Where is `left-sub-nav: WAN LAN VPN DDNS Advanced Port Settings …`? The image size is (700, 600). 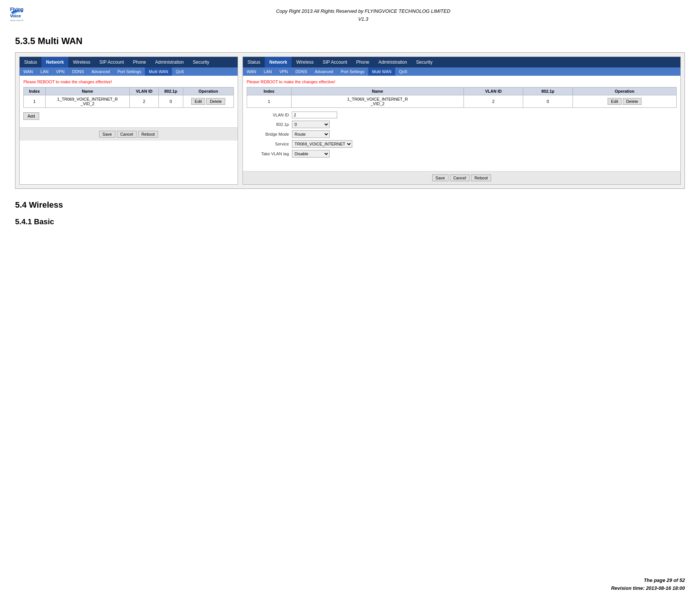
left-sub-nav: WAN LAN VPN DDNS Advanced Port Settings … is located at coordinates (129, 72).